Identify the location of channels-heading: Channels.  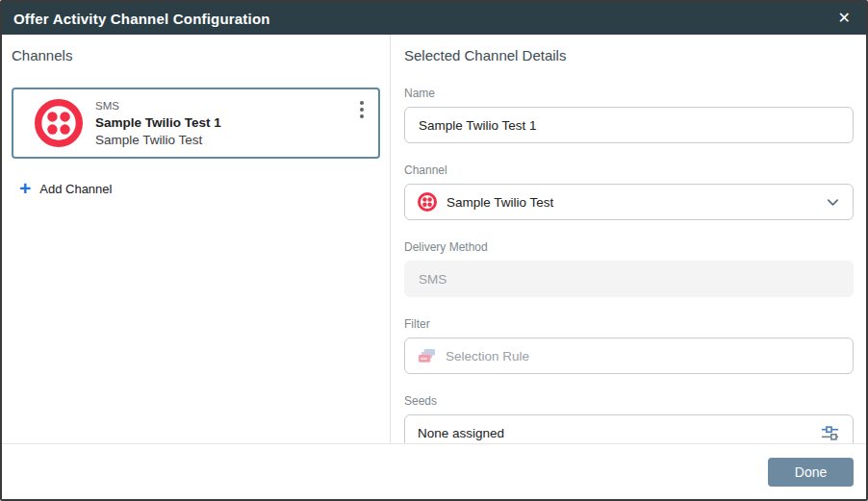
(196, 56).